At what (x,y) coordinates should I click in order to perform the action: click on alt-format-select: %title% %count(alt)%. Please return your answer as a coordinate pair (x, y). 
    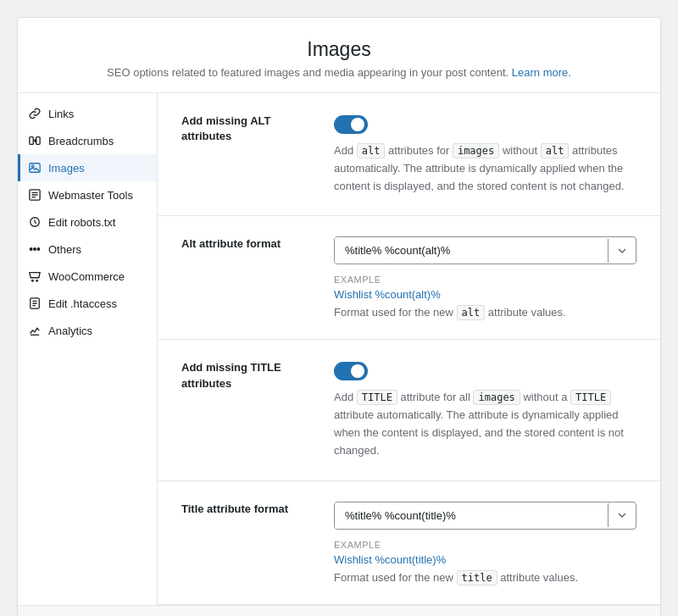
    Looking at the image, I should click on (485, 251).